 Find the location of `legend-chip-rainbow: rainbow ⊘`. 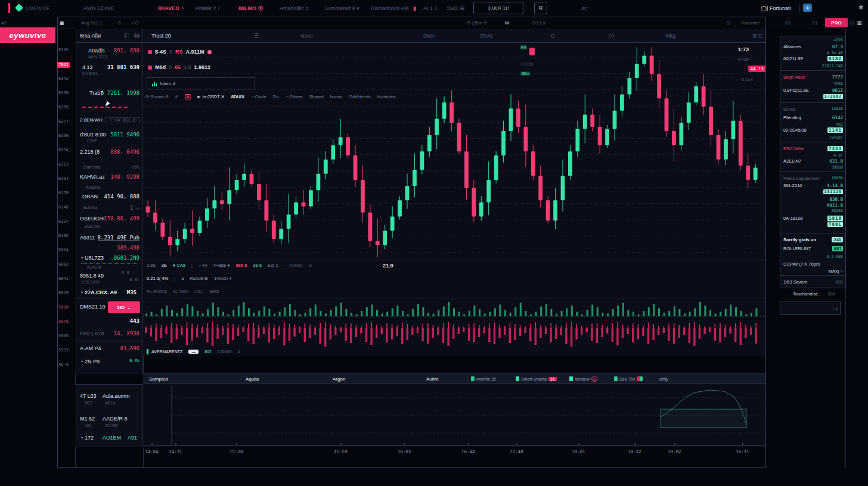

legend-chip-rainbow: rainbow ⊘ is located at coordinates (583, 379).